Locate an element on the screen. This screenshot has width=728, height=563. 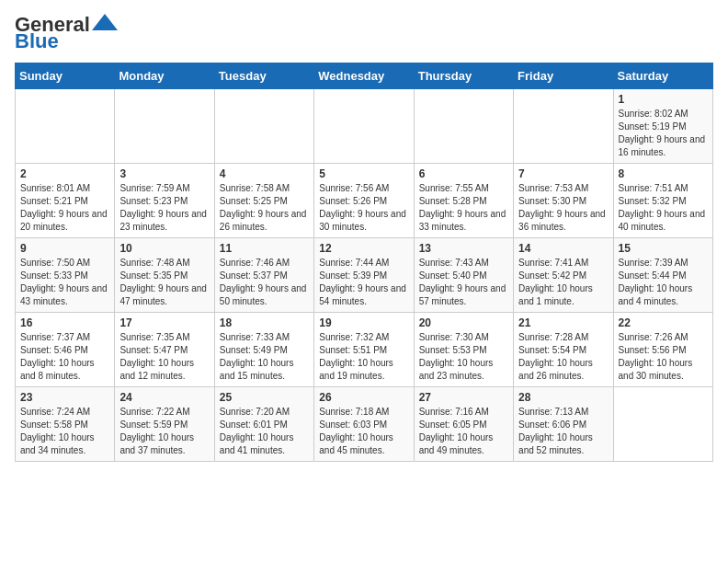
day-number: 1 is located at coordinates (664, 99).